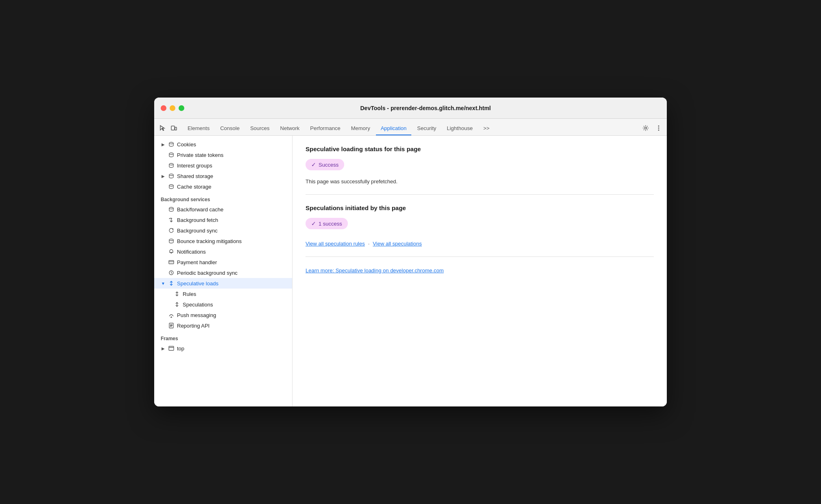  I want to click on success-badge-label: Success, so click(329, 165).